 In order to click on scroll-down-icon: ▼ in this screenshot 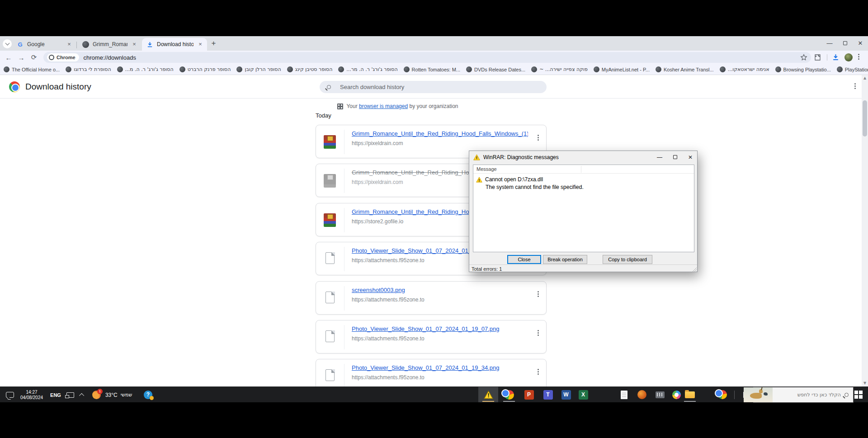, I will do `click(865, 383)`.